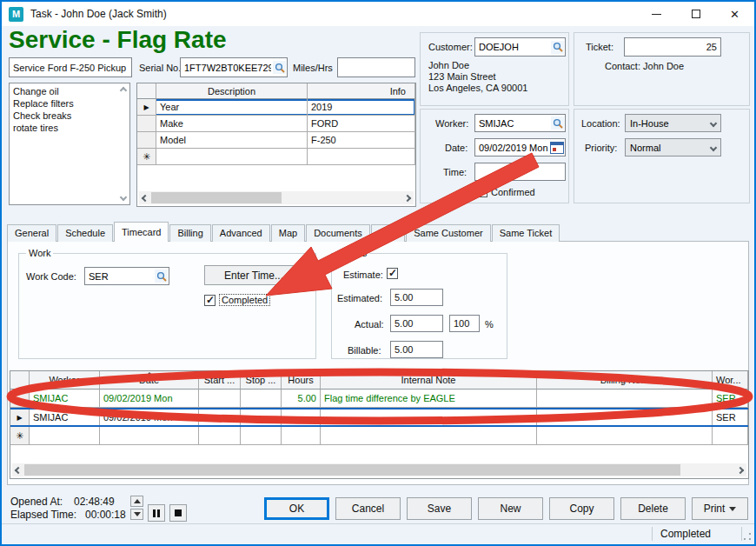  What do you see at coordinates (242, 233) in the screenshot?
I see `tab-advanced: Advanced` at bounding box center [242, 233].